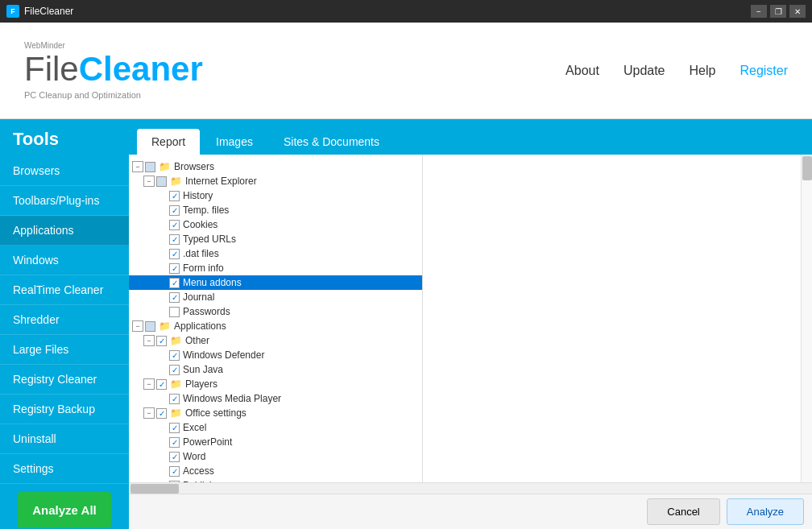  I want to click on analyze-all-button: Analyze All, so click(64, 510).